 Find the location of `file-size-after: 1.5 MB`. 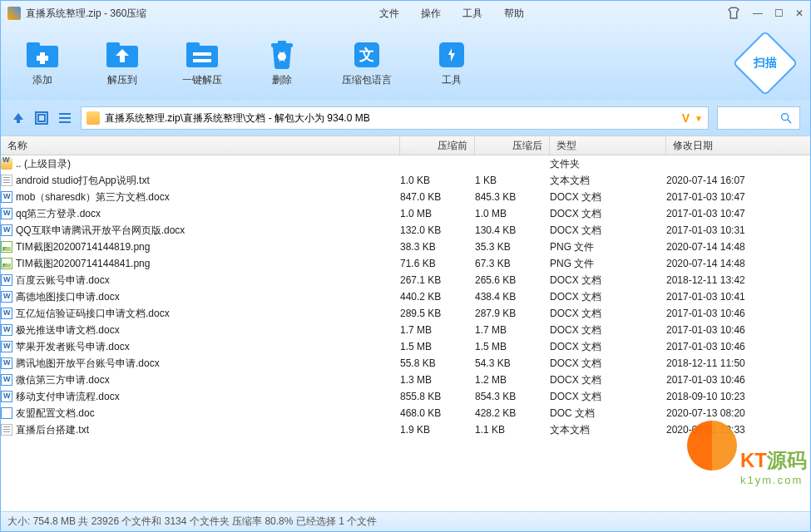

file-size-after: 1.5 MB is located at coordinates (512, 347).